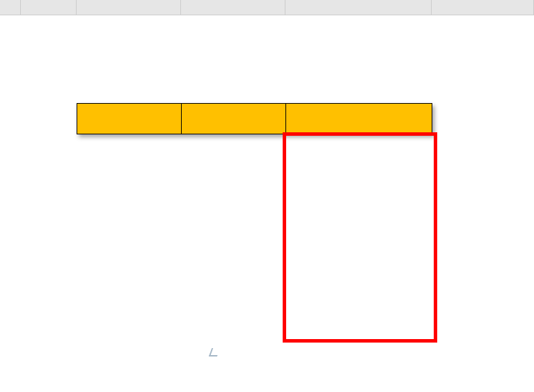 This screenshot has width=534, height=392. What do you see at coordinates (10, 8) in the screenshot?
I see `select-all-corner` at bounding box center [10, 8].